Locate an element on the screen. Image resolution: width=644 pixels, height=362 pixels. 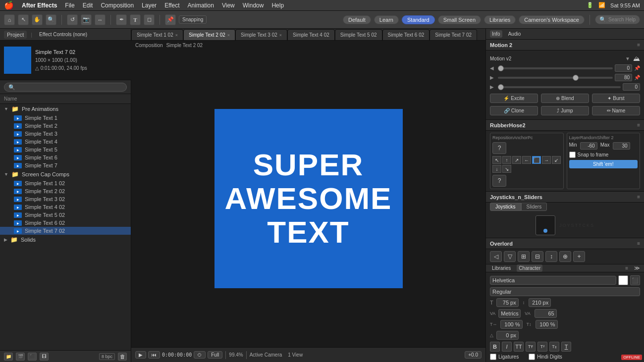
font-name-select: Helvetica is located at coordinates (553, 280).